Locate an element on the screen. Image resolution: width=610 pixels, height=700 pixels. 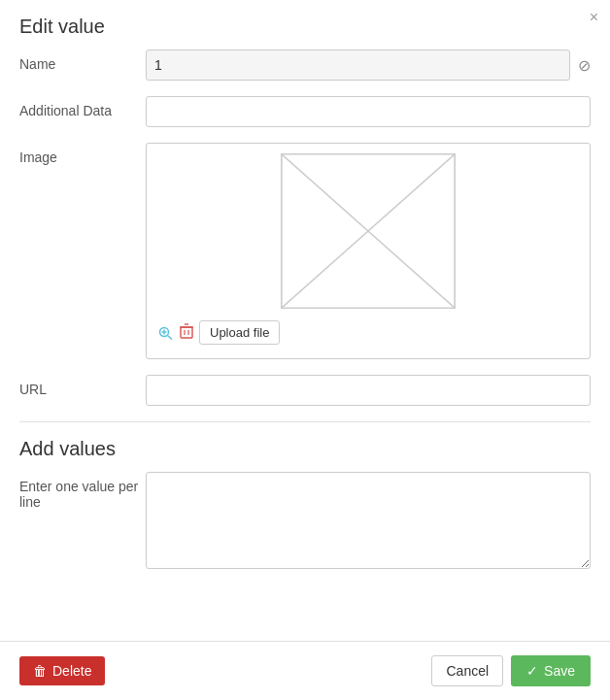
additional-data-input is located at coordinates (368, 112).